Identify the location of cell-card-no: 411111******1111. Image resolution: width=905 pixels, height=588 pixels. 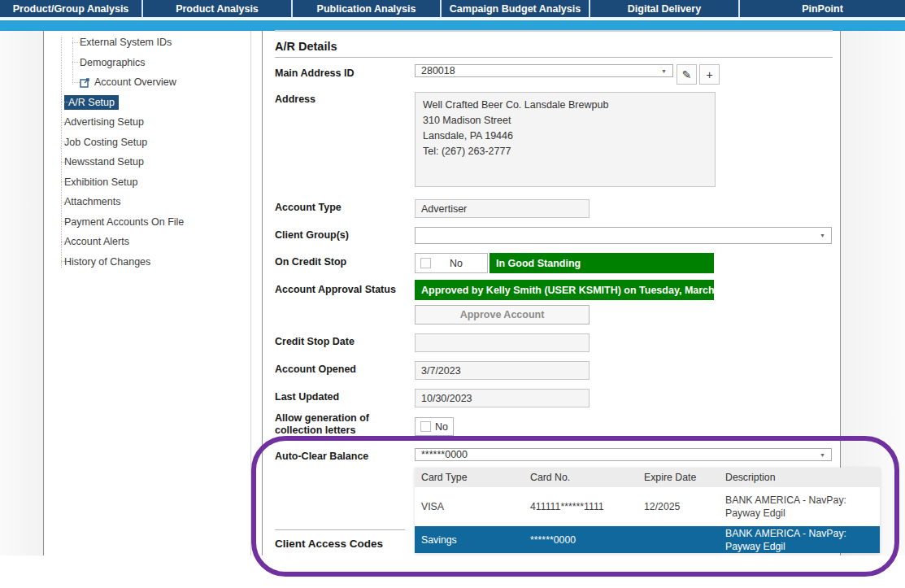
(585, 507).